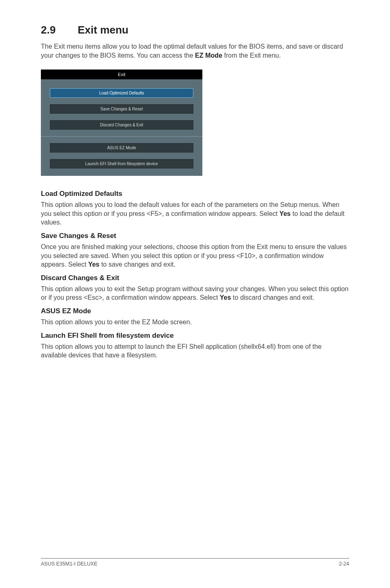 The height and width of the screenshot is (588, 390). What do you see at coordinates (69, 564) in the screenshot?
I see `footer-left: ASUS E35M1-I DELUXE` at bounding box center [69, 564].